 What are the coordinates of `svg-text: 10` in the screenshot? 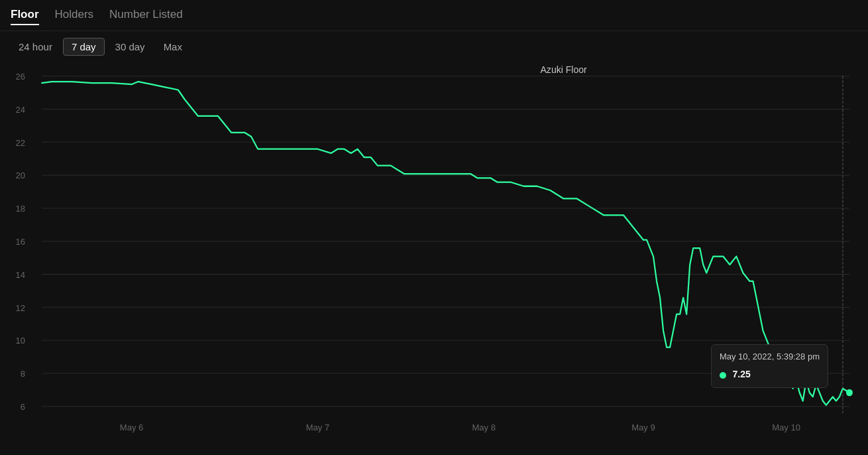 It's located at (21, 341).